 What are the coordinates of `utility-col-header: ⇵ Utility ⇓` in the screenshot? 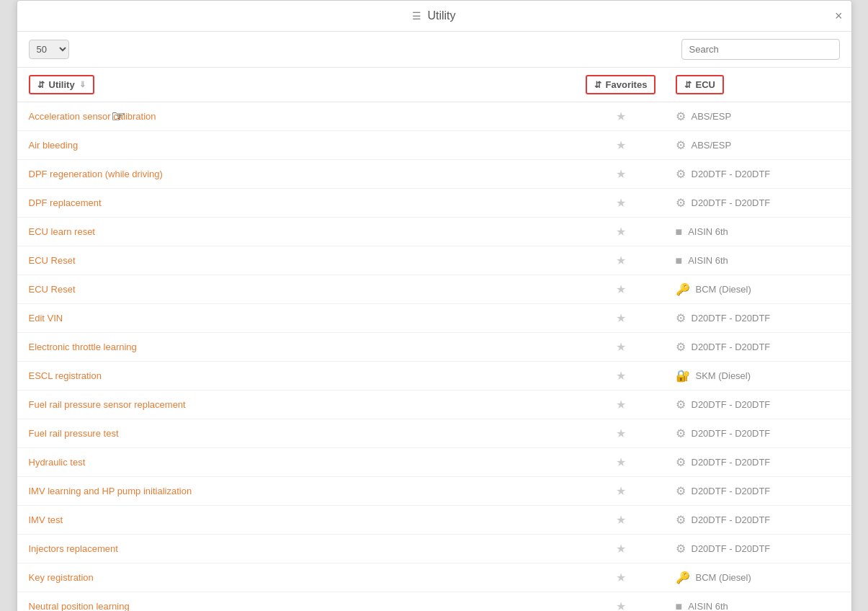 It's located at (62, 85).